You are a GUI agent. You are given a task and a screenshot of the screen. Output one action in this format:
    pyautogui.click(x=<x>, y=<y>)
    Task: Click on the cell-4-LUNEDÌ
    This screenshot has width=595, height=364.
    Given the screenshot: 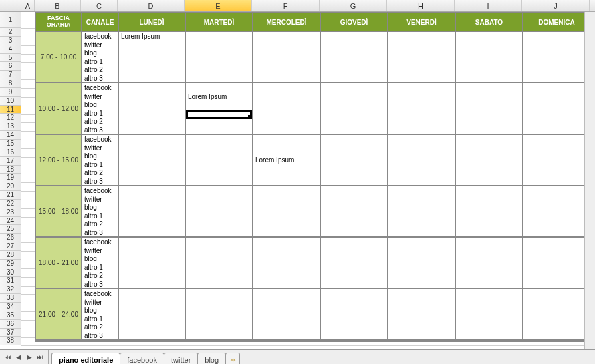 What is the action you would take?
    pyautogui.click(x=152, y=263)
    